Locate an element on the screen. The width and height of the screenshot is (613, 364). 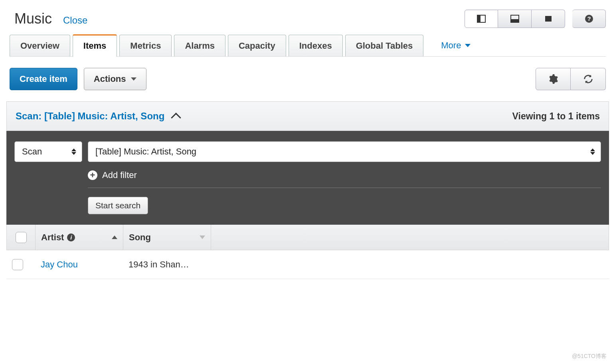
page-title: Music is located at coordinates (33, 19).